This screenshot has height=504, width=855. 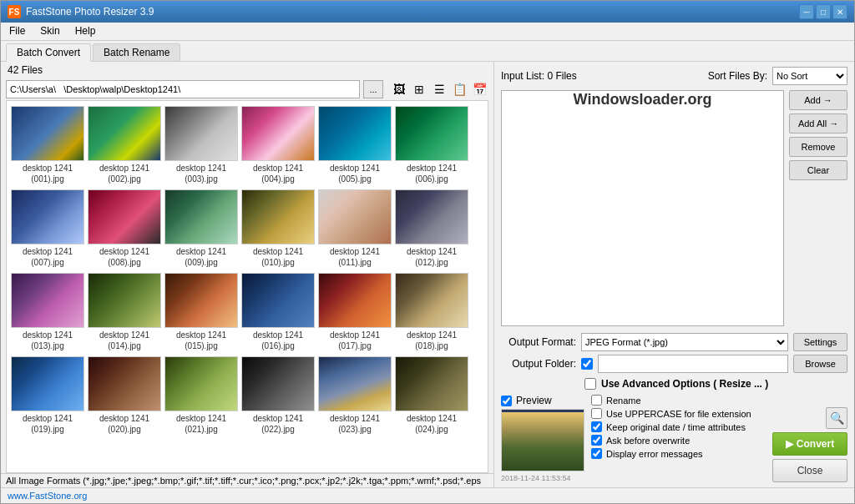 What do you see at coordinates (539, 342) in the screenshot?
I see `output-format-label: Output Format:` at bounding box center [539, 342].